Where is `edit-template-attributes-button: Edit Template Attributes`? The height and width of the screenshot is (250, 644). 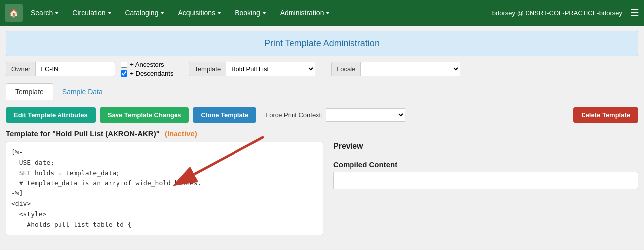 edit-template-attributes-button: Edit Template Attributes is located at coordinates (51, 115).